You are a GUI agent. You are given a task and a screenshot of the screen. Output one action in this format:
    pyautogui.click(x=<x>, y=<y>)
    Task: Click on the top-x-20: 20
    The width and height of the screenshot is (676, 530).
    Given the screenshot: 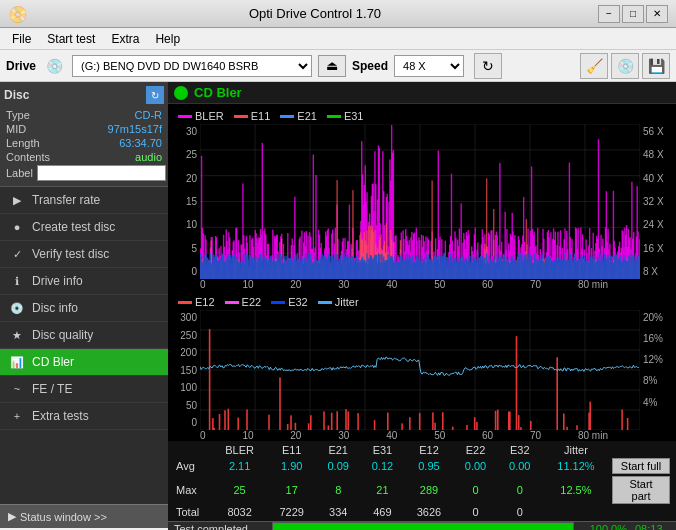 What is the action you would take?
    pyautogui.click(x=296, y=284)
    